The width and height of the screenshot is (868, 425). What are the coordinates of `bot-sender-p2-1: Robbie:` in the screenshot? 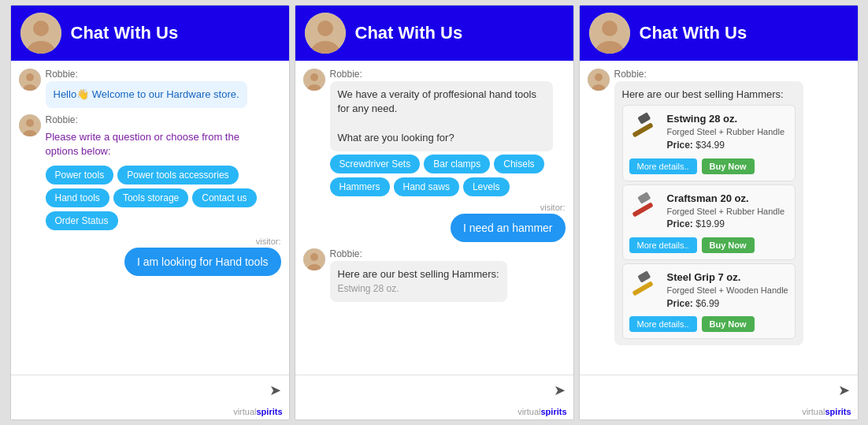 It's located at (441, 74).